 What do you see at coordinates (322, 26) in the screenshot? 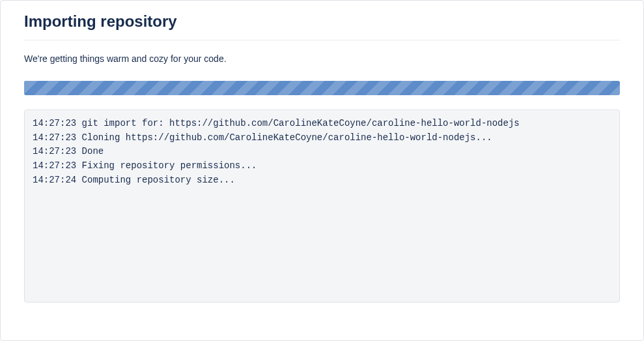
I see `page-title: Importing repository` at bounding box center [322, 26].